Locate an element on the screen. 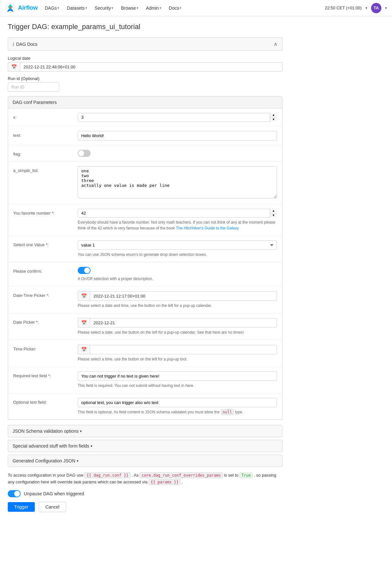 The height and width of the screenshot is (576, 392). param-favorite-number-decrement: ▼ is located at coordinates (273, 216).